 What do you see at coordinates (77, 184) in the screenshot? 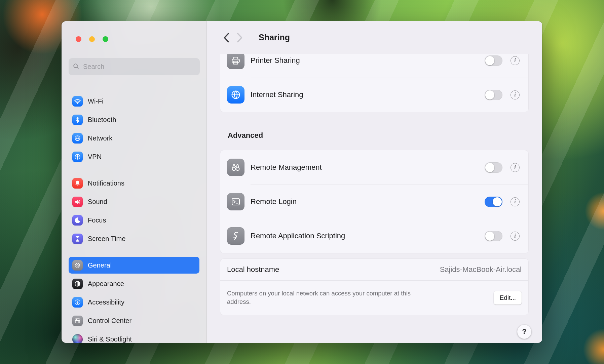
I see `bell-icon` at bounding box center [77, 184].